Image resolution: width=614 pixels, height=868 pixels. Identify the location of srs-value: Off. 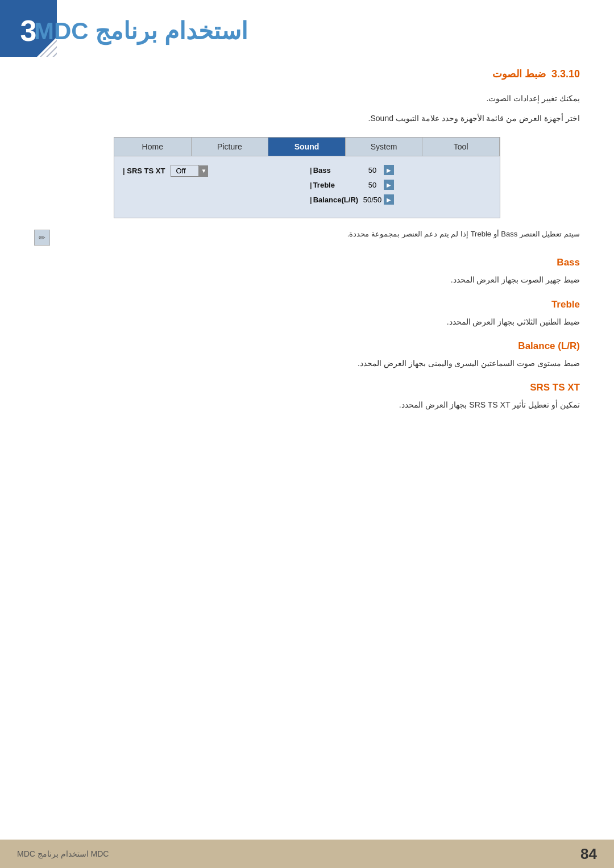
(185, 171).